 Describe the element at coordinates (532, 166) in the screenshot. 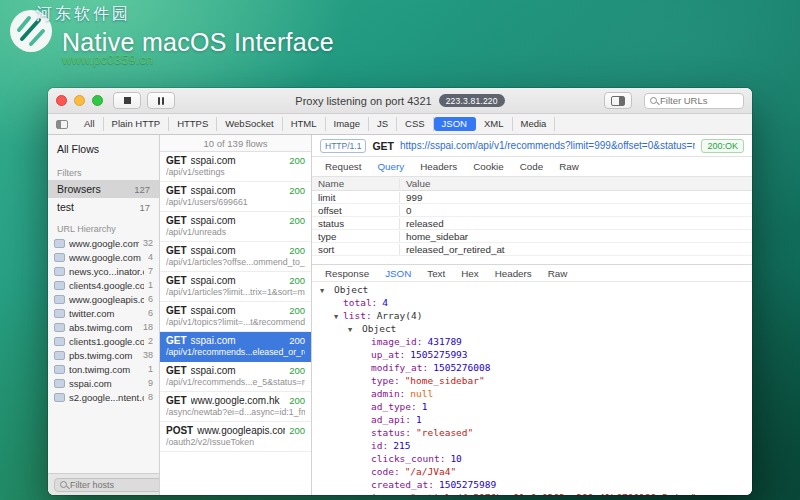

I see `request-tab: Code` at that location.